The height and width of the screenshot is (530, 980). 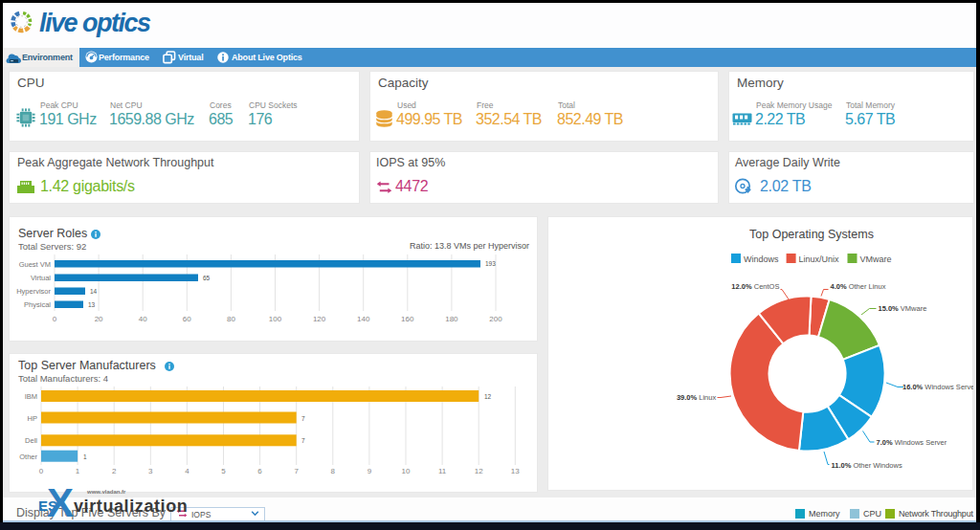 What do you see at coordinates (31, 440) in the screenshot?
I see `svg-text: Dell` at bounding box center [31, 440].